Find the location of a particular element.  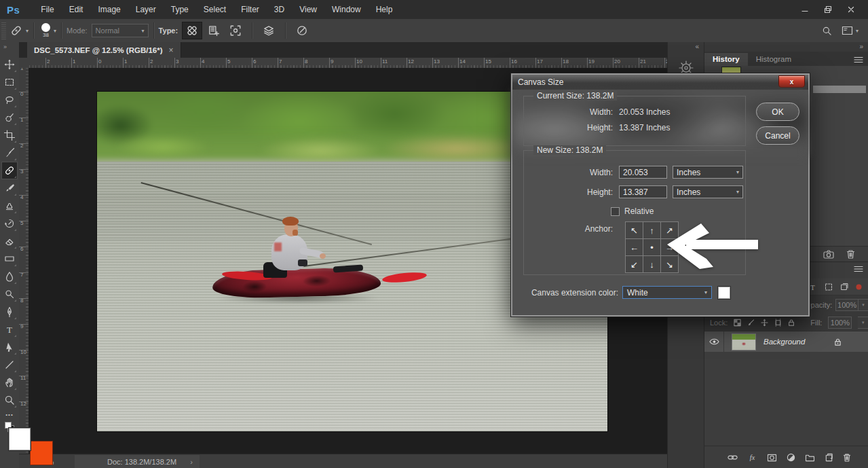

lock-all-icon is located at coordinates (791, 323).